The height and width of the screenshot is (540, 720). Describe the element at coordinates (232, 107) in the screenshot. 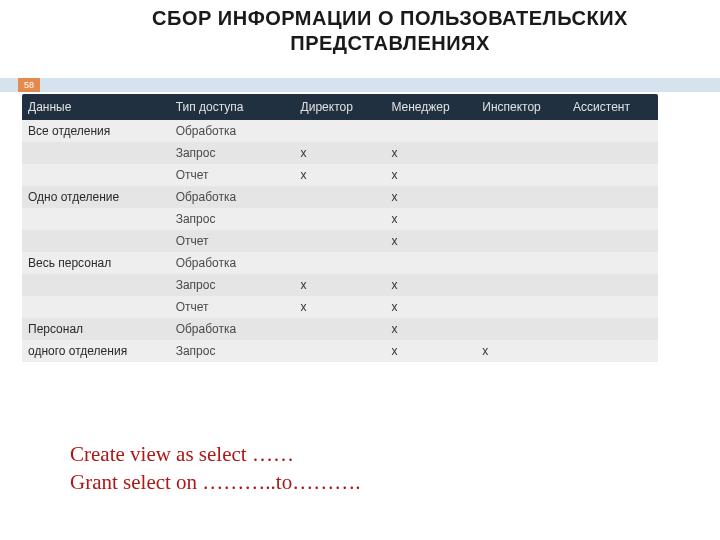

I see `header-type: Тип доступа` at that location.